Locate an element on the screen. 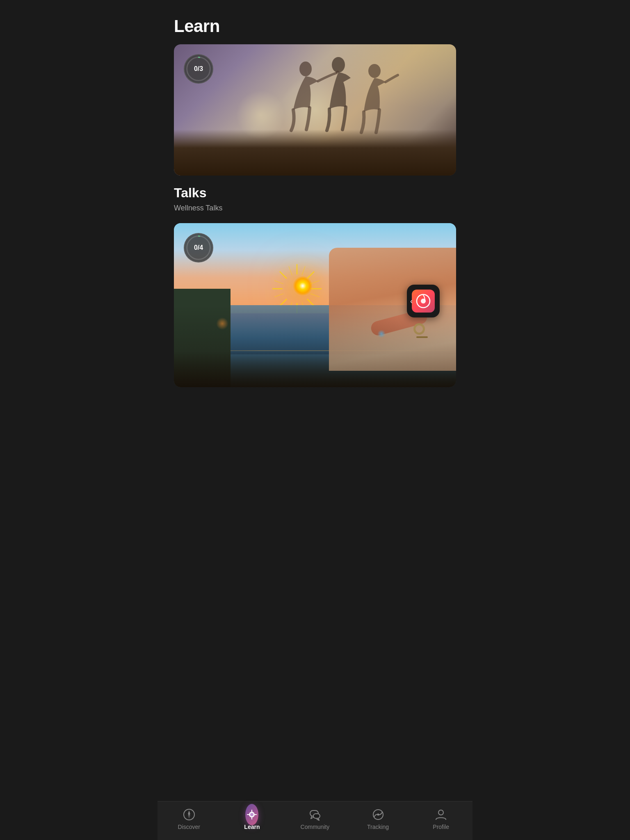  nav-item-tracking: Tracking is located at coordinates (378, 819).